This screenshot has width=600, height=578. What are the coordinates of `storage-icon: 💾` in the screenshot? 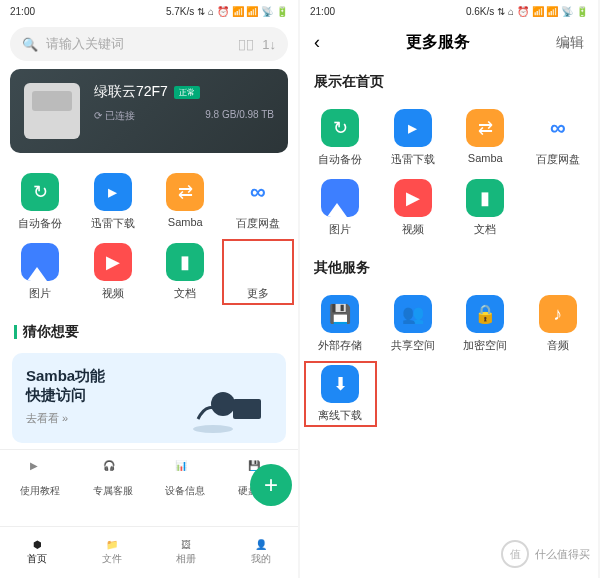 It's located at (340, 314).